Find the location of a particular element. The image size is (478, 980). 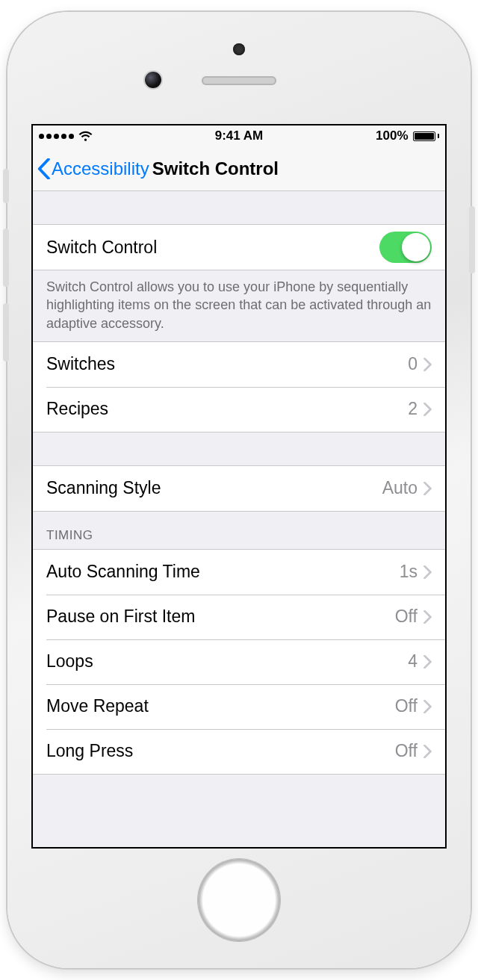

switch-control-toggle-row: Switch Control is located at coordinates (239, 247).